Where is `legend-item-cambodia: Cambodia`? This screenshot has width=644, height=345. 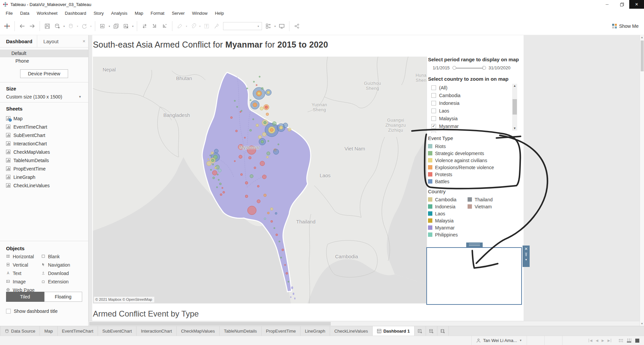
legend-item-cambodia: Cambodia is located at coordinates (448, 200).